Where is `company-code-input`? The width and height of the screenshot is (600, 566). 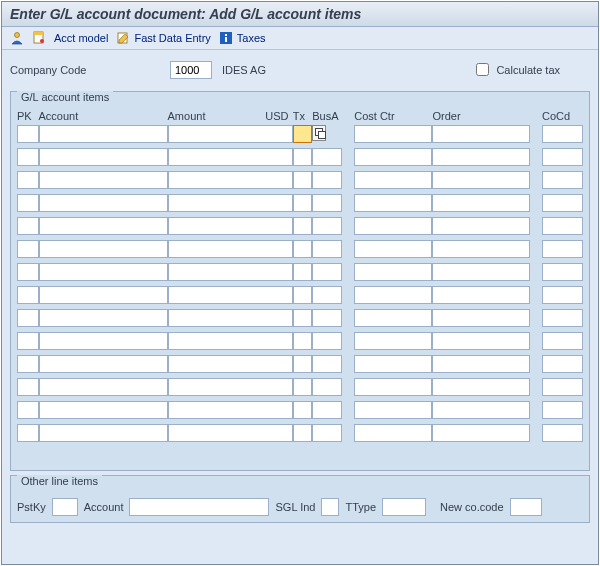
company-code-input is located at coordinates (191, 70).